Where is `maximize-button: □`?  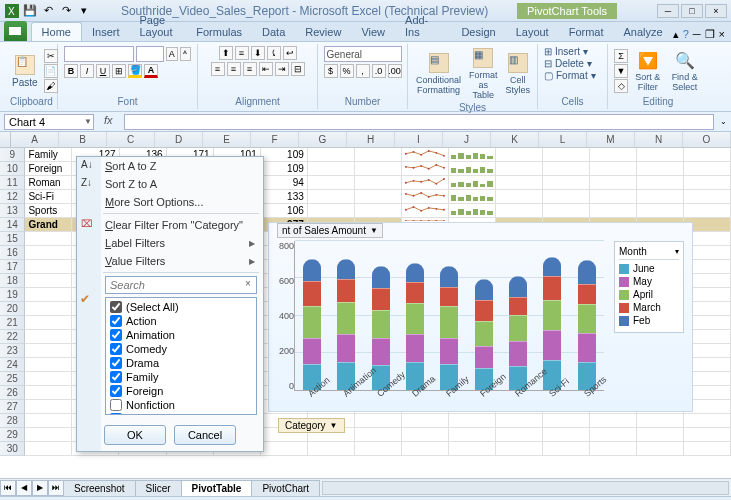 maximize-button: □ is located at coordinates (692, 11).